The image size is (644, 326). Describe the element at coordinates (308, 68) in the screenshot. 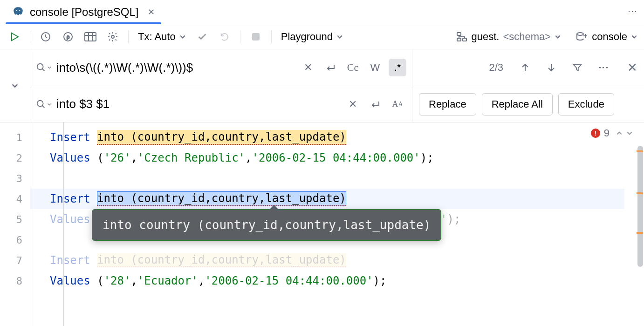

I see `clear-find-icon: ✕` at that location.